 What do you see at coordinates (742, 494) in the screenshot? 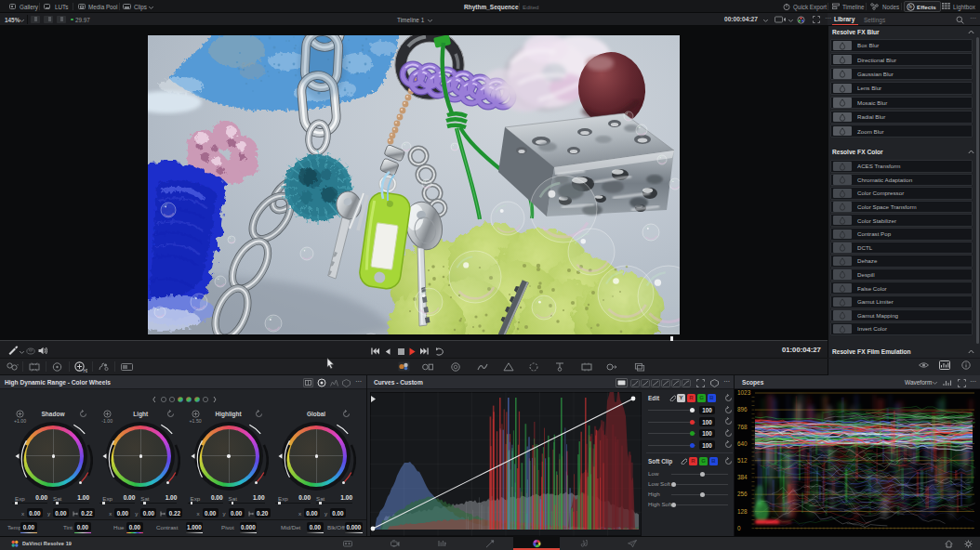
I see `svg-text: 256` at bounding box center [742, 494].